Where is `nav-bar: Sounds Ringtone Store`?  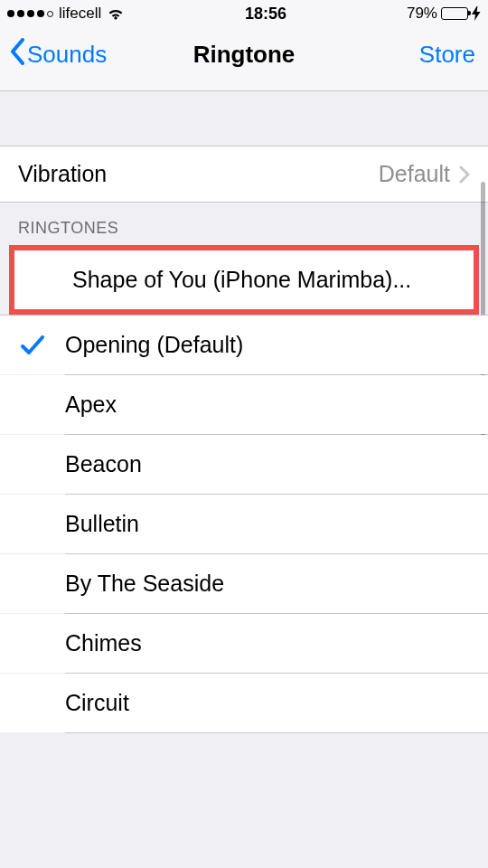 nav-bar: Sounds Ringtone Store is located at coordinates (244, 59).